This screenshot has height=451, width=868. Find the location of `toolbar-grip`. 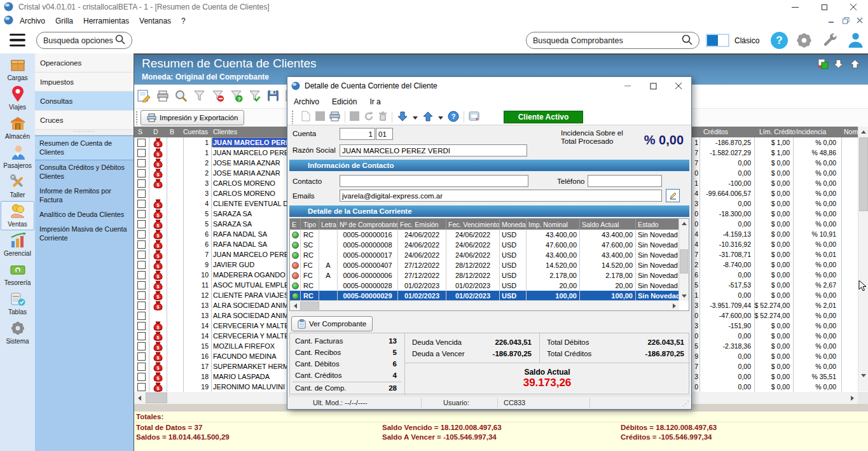

toolbar-grip is located at coordinates (293, 117).